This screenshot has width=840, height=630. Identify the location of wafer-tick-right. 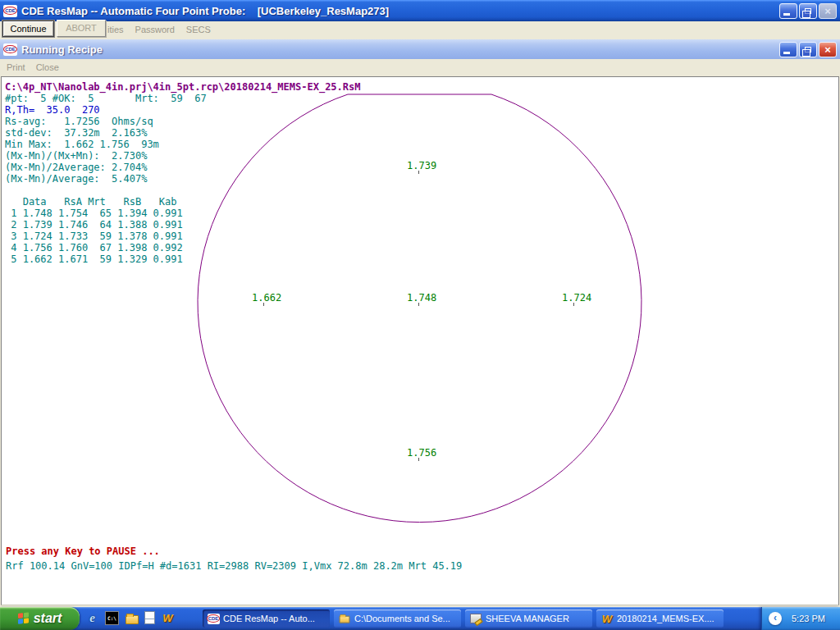
(574, 304).